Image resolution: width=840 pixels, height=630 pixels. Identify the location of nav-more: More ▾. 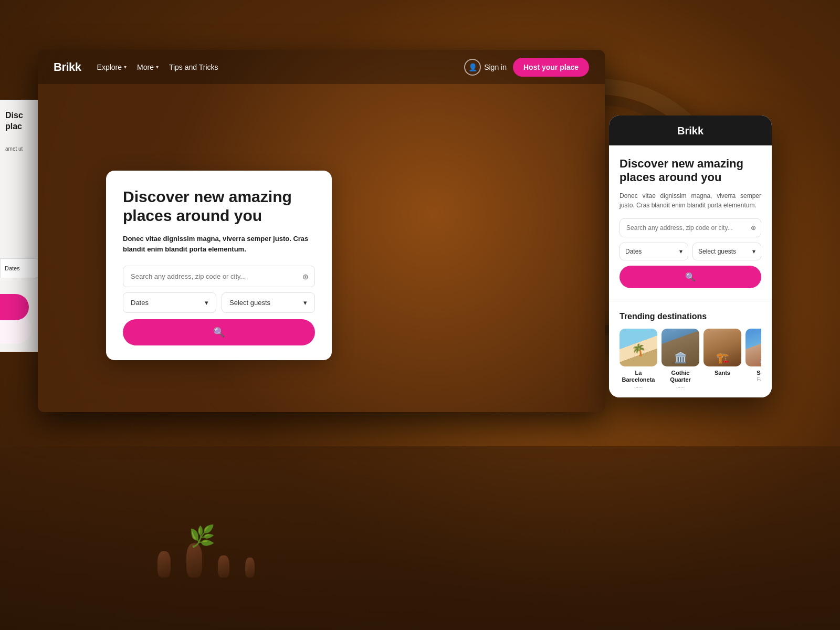
(148, 67).